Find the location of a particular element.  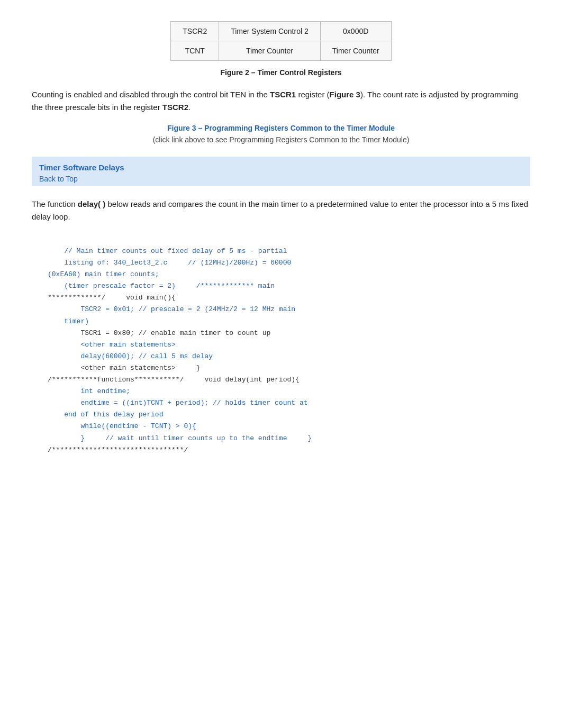

body-text-bold-figure3: Figure 3 is located at coordinates (345, 94).